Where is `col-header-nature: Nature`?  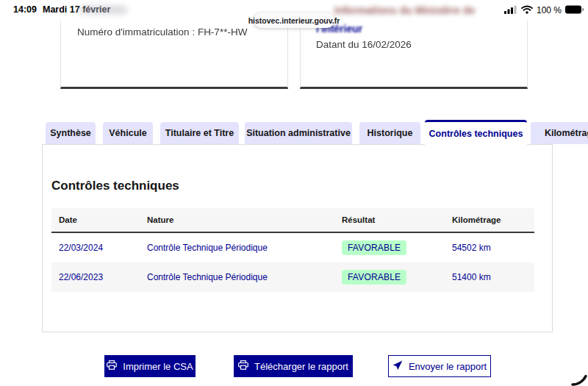 col-header-nature: Nature is located at coordinates (244, 220).